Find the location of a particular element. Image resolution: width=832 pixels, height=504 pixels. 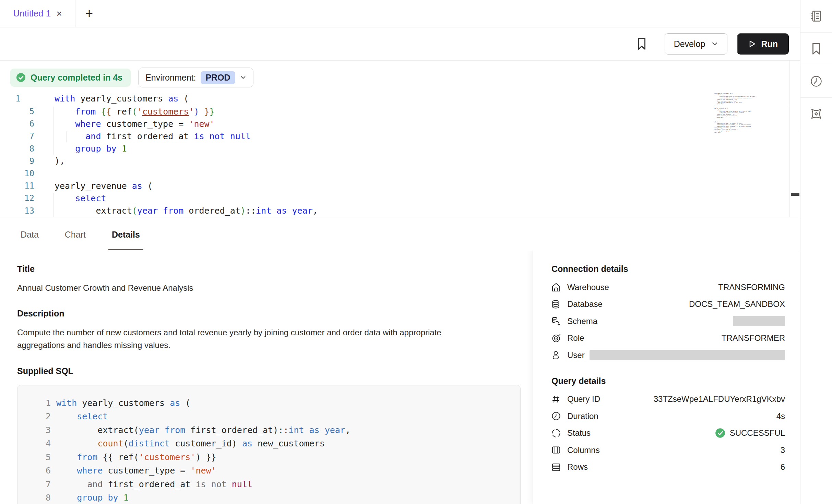

code-line-text: ), is located at coordinates (60, 161).